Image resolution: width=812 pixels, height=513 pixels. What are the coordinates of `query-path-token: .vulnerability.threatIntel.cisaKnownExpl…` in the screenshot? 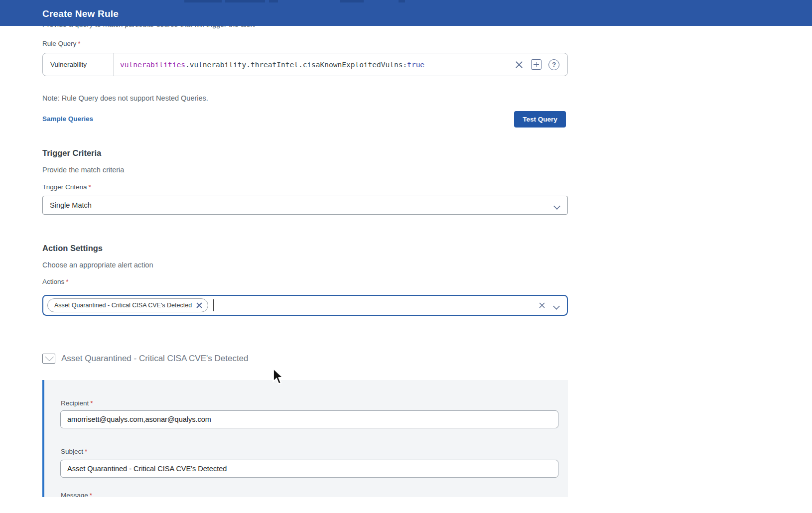 It's located at (296, 65).